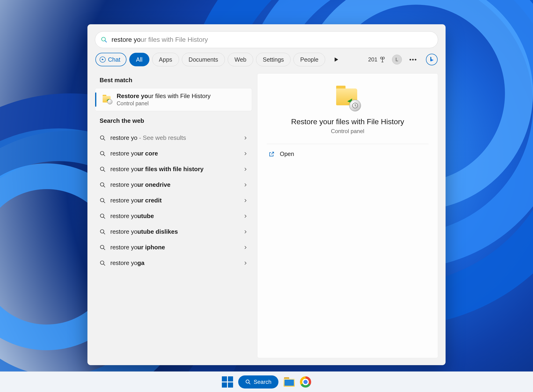 This screenshot has width=533, height=392. What do you see at coordinates (173, 154) in the screenshot?
I see `web-result-item: restore your core` at bounding box center [173, 154].